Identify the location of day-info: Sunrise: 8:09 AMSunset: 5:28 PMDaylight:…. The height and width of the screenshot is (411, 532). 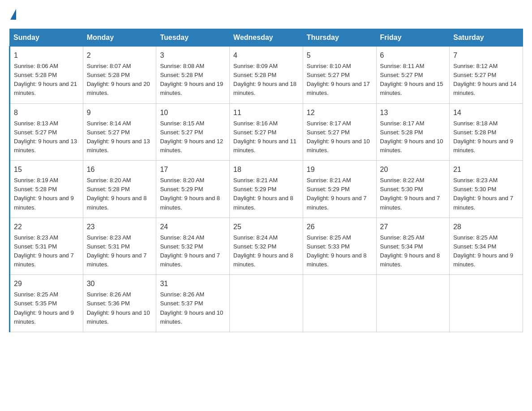
(266, 80).